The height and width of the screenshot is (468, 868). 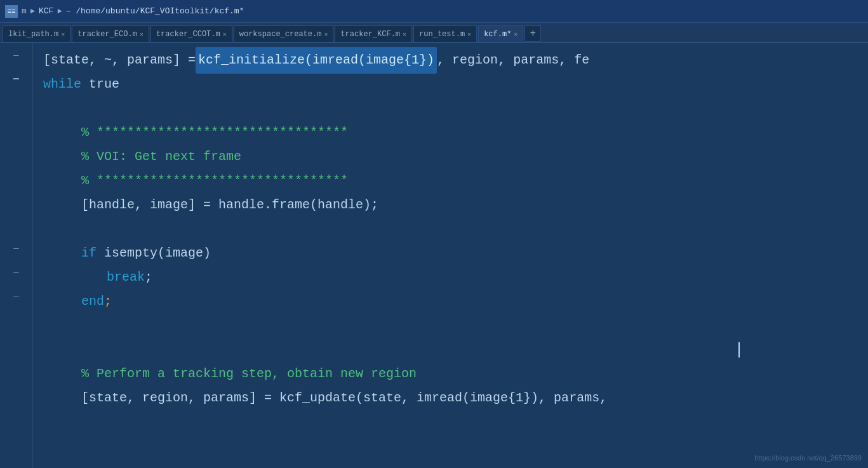 I want to click on code-line-cursor, so click(x=456, y=350).